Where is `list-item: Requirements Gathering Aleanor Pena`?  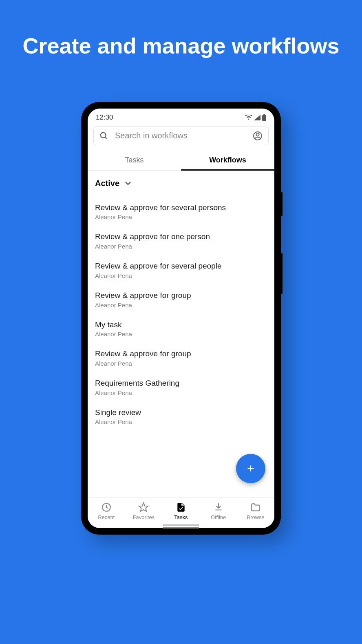 list-item: Requirements Gathering Aleanor Pena is located at coordinates (181, 387).